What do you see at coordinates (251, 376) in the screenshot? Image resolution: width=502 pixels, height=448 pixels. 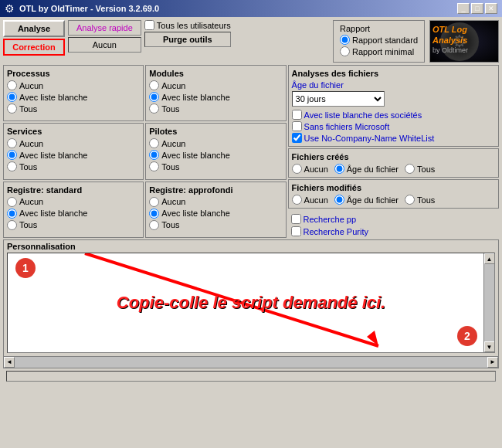 I see `status-field` at bounding box center [251, 376].